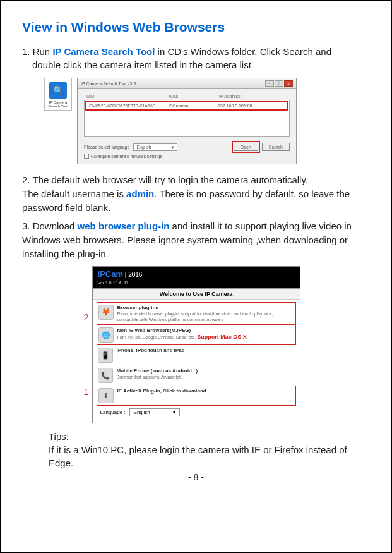  What do you see at coordinates (279, 83) in the screenshot?
I see `maximize-button: □` at bounding box center [279, 83].